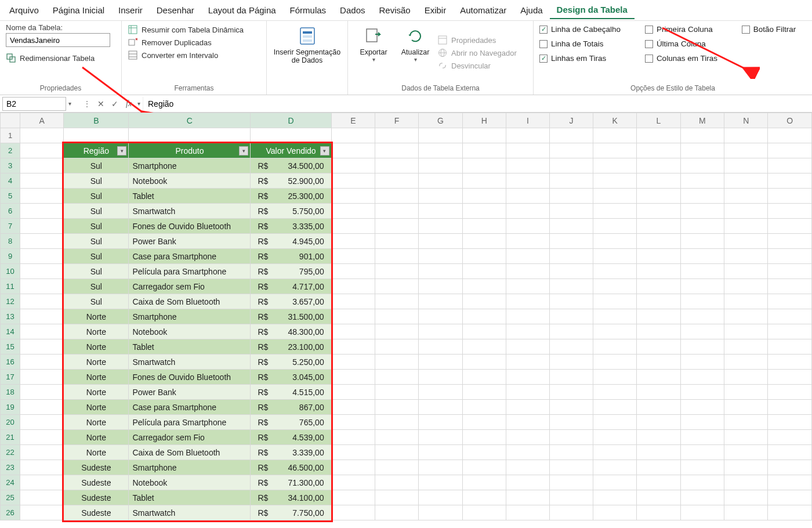 The image size is (812, 528). What do you see at coordinates (397, 453) in the screenshot?
I see `cell-F22` at bounding box center [397, 453].